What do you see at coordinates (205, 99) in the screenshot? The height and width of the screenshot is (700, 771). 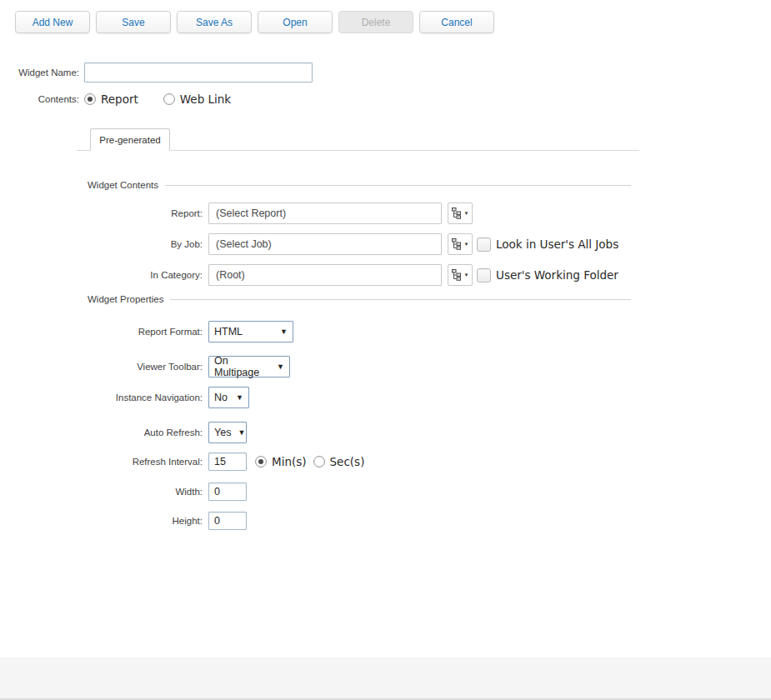 I see `contents-web-link-radio-label: Web Link` at bounding box center [205, 99].